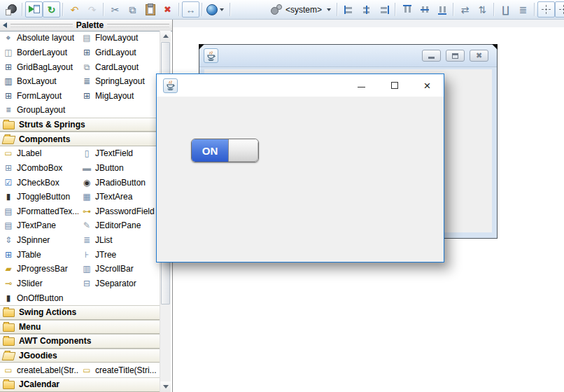 Image resolution: width=564 pixels, height=392 pixels. What do you see at coordinates (546, 10) in the screenshot?
I see `center-h-in-window-button` at bounding box center [546, 10].